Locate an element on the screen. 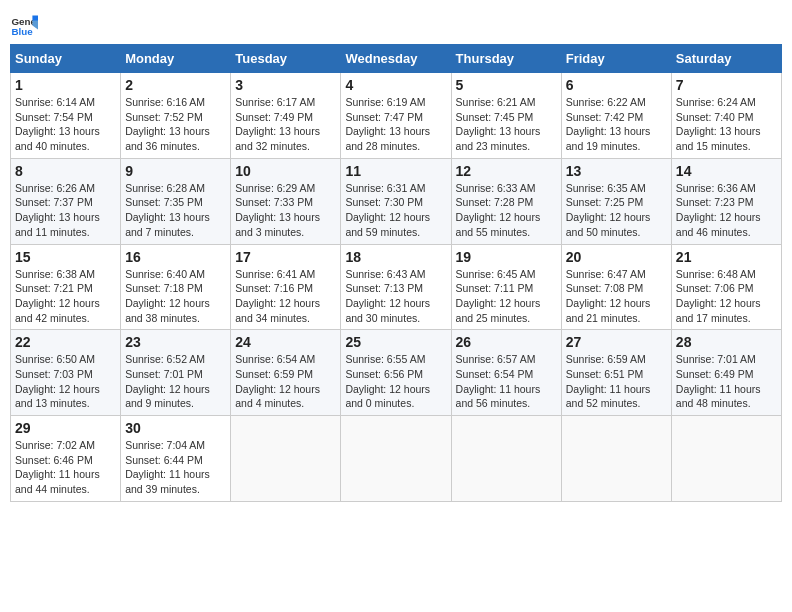 The width and height of the screenshot is (792, 612). day-number: 23 is located at coordinates (176, 342).